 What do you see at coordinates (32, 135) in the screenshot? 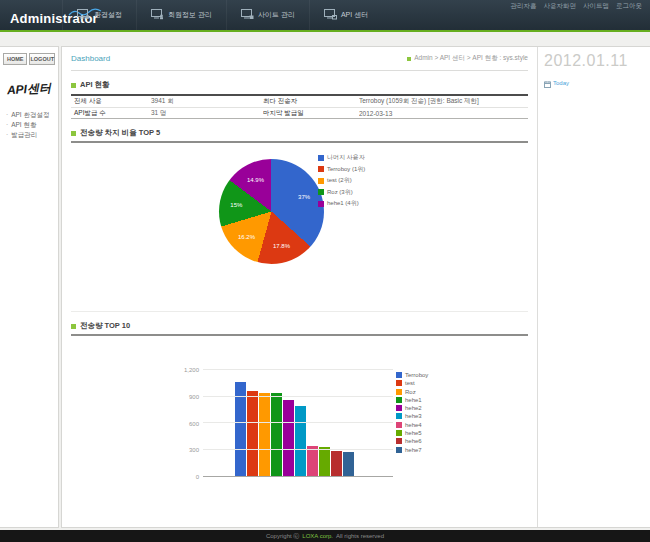
I see `sidebar-item-issuance: 발급관리` at bounding box center [32, 135].